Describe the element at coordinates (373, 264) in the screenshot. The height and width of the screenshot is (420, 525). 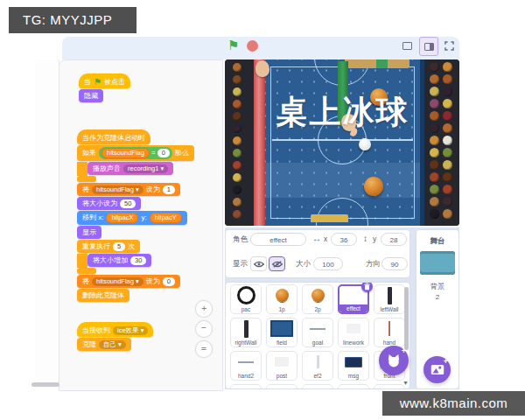
I see `direction-label: 方向` at that location.